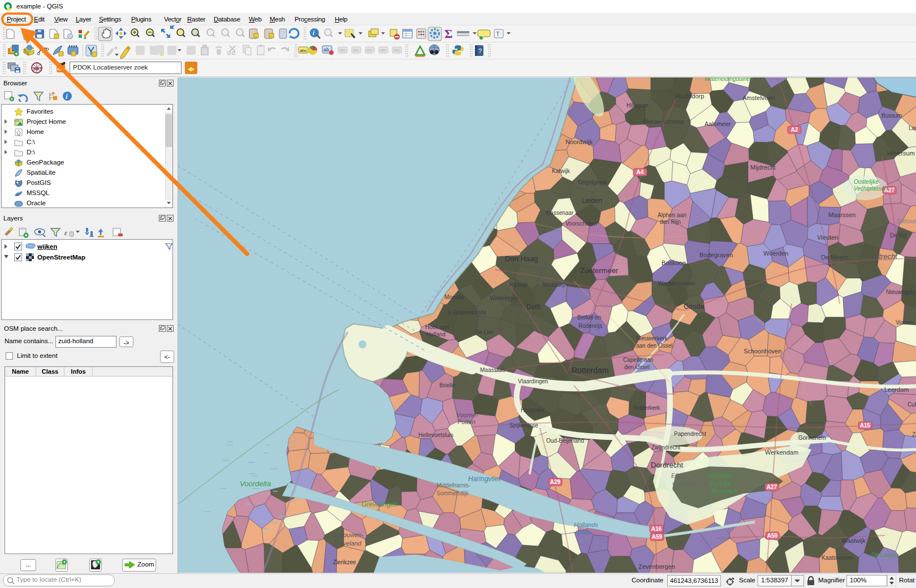 The height and width of the screenshot is (588, 916). Describe the element at coordinates (657, 567) in the screenshot. I see `svg-text: Zevenbergen` at that location.